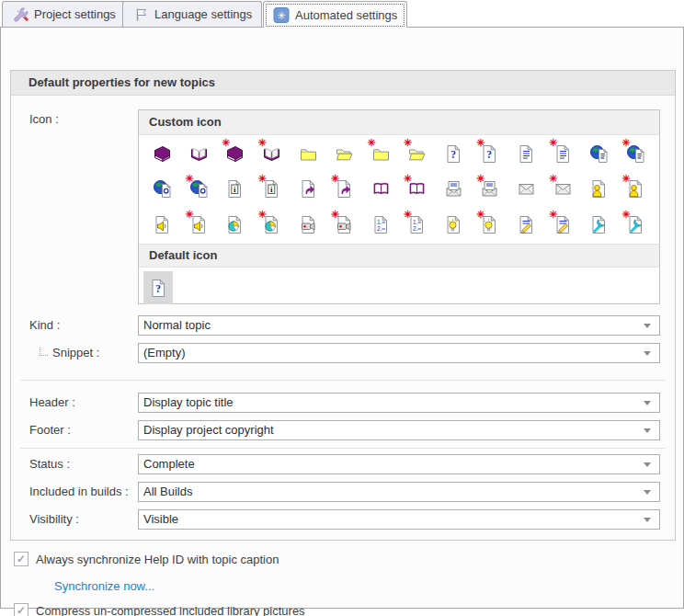 The height and width of the screenshot is (616, 684). I want to click on list-page-new-icon: 1.2.✳, so click(417, 225).